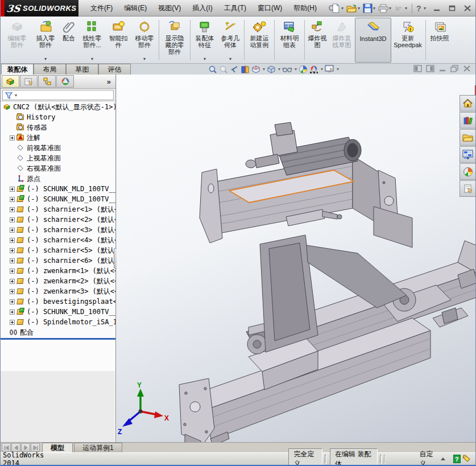 This screenshot has width=476, height=466. I want to click on tree-item-part: (-) Spindelmotor_iSA_1500<, so click(58, 322).